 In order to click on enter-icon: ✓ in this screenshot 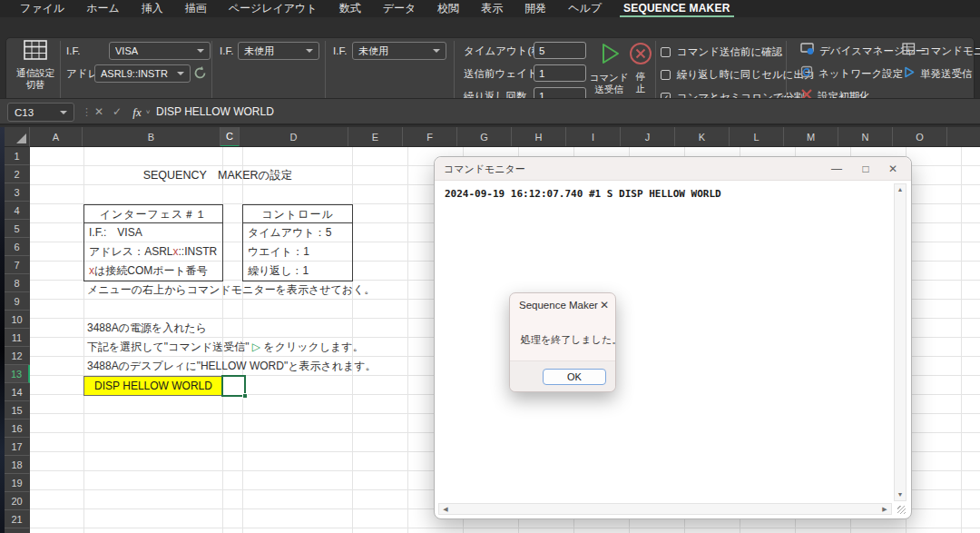, I will do `click(117, 113)`.